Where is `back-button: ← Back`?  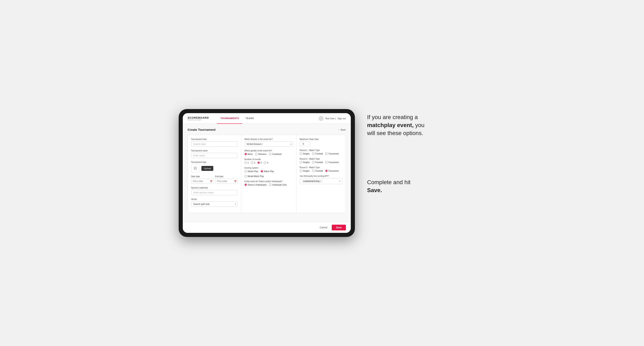
back-button: ← Back is located at coordinates (342, 130).